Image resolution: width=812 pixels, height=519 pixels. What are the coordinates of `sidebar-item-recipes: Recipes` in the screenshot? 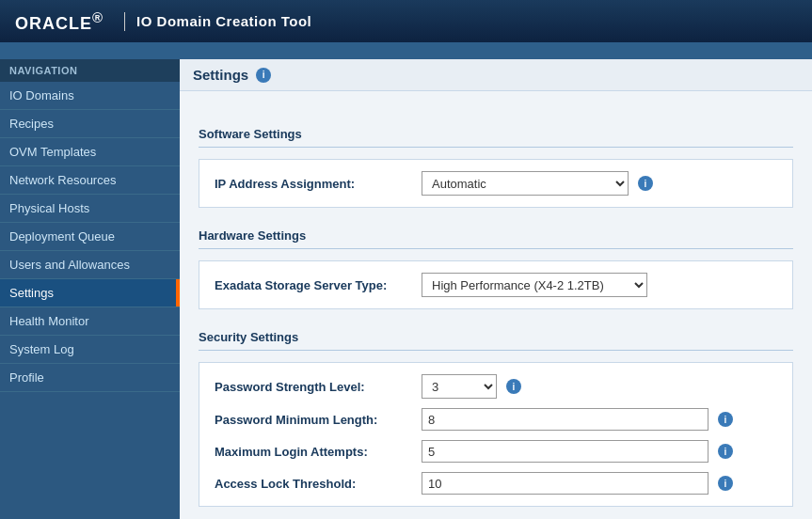 It's located at (90, 124).